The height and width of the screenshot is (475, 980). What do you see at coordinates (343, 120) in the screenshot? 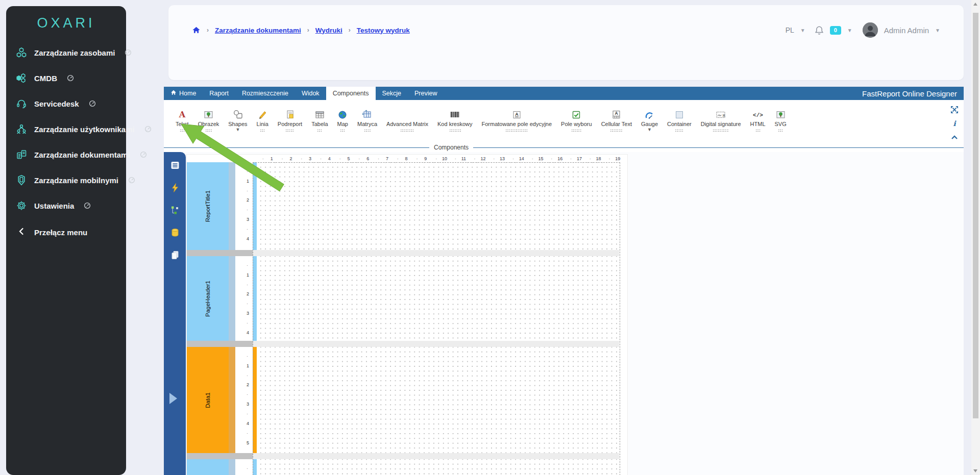
I see `component-map: Map` at bounding box center [343, 120].